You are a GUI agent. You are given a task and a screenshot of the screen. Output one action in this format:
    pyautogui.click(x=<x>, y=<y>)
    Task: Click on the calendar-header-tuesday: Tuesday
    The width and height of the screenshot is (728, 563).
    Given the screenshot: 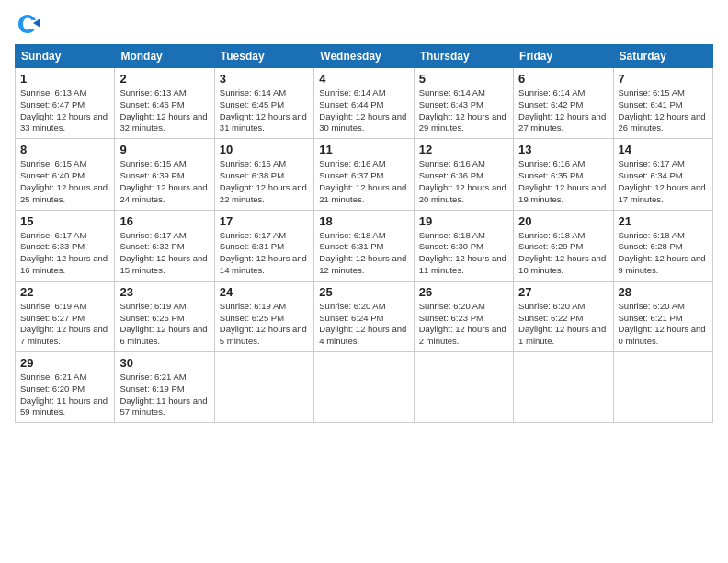 What is the action you would take?
    pyautogui.click(x=264, y=57)
    